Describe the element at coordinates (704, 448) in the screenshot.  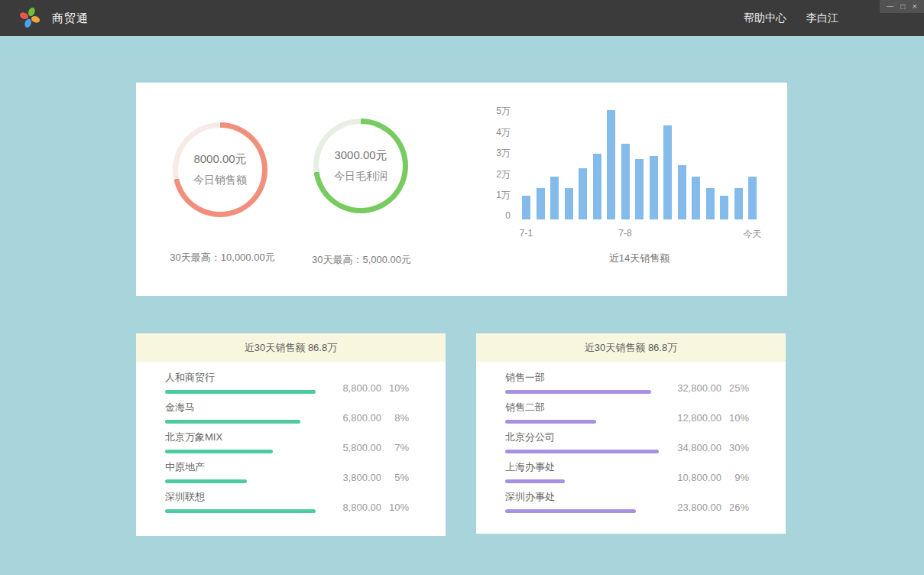
I see `item-figures: 34,800.0030%` at that location.